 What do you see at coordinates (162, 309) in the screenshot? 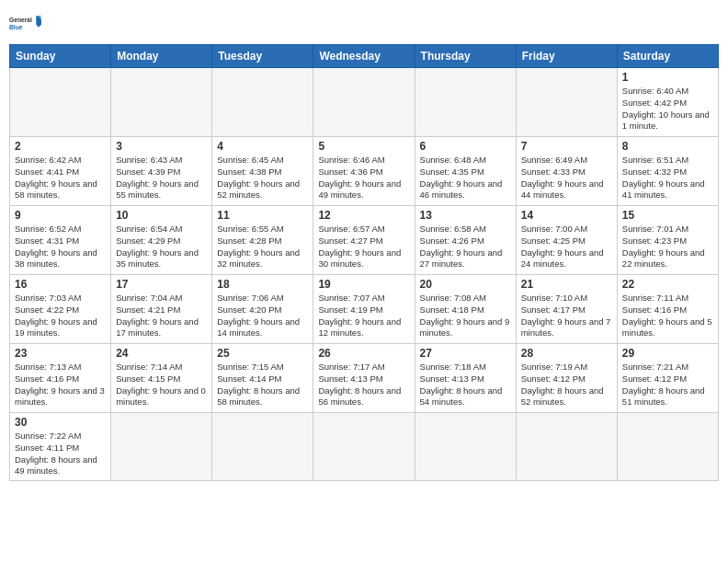
I see `calendar-cell: 17Sunrise: 7:04 AM Sunset: 4:21 PM Dayli…` at bounding box center [162, 309].